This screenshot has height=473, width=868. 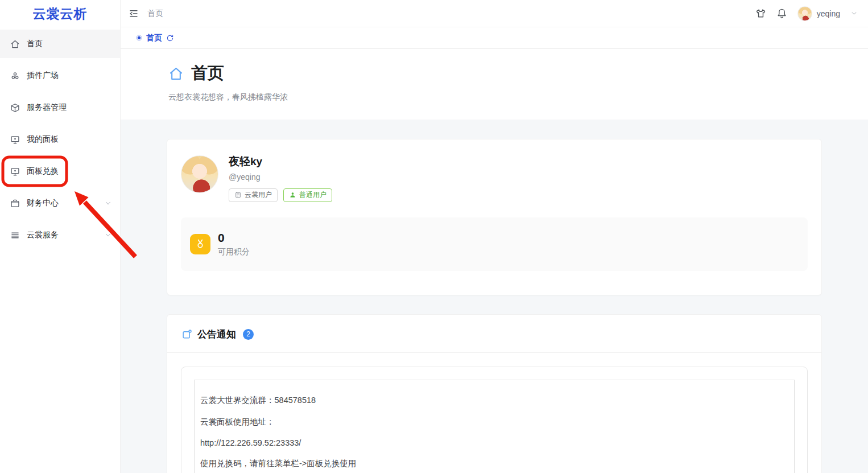 I want to click on sidebar-item-label: 财务中心, so click(x=43, y=203).